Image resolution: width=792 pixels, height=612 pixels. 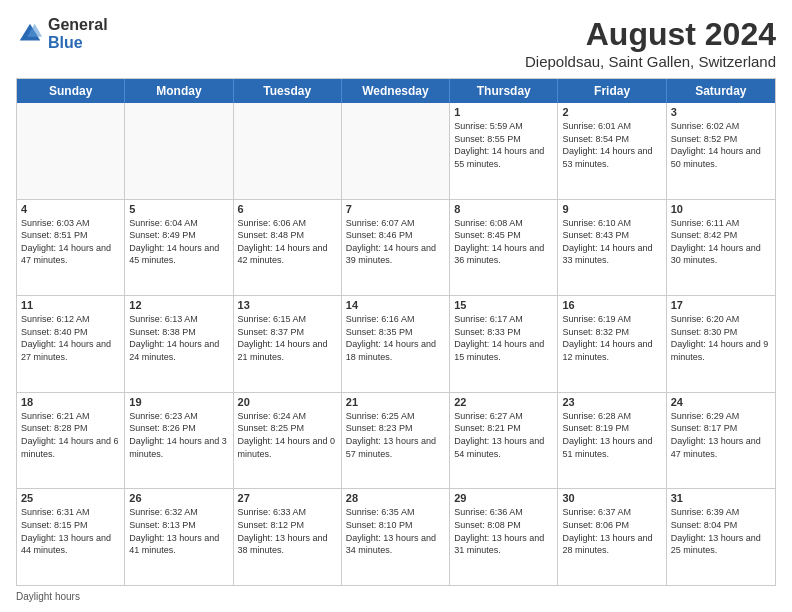 I want to click on logo-text: General Blue, so click(x=78, y=34).